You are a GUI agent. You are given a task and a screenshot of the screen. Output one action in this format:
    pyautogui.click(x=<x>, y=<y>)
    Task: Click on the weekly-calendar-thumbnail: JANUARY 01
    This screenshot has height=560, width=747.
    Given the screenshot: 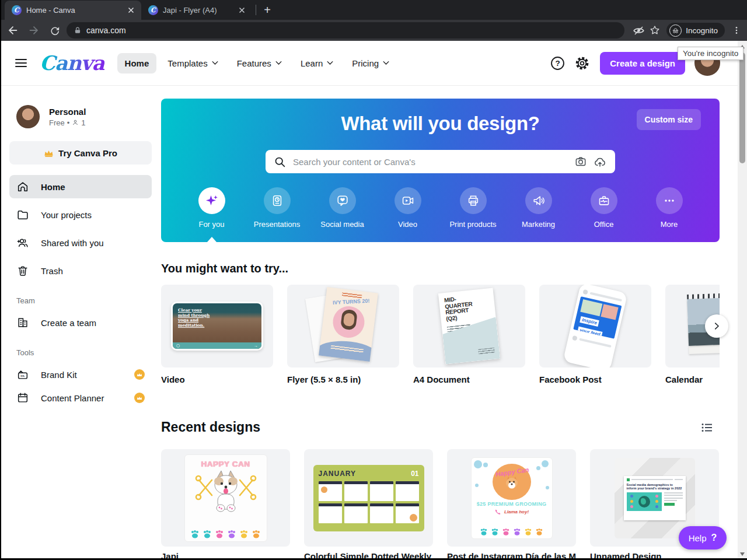 What is the action you would take?
    pyautogui.click(x=369, y=498)
    